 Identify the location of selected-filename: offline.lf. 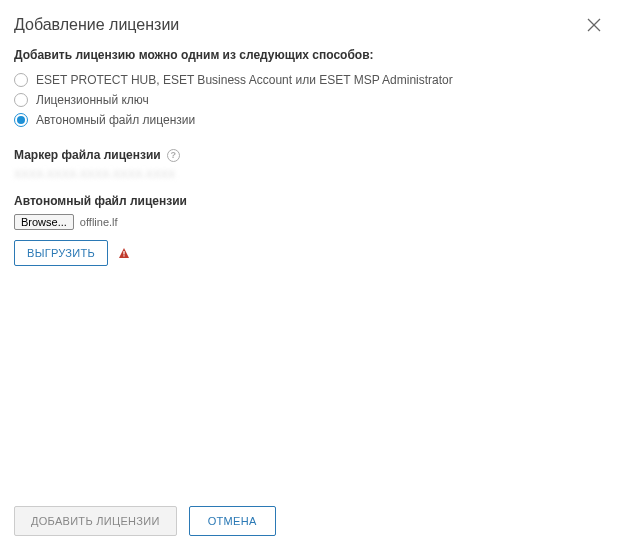
(99, 222).